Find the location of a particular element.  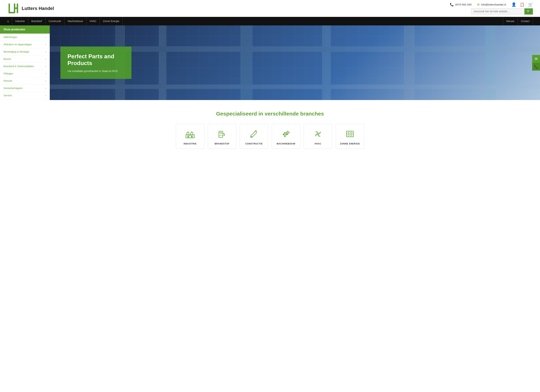

specialties-grid: INDUSTRIE BRANDSTOF is located at coordinates (270, 136).